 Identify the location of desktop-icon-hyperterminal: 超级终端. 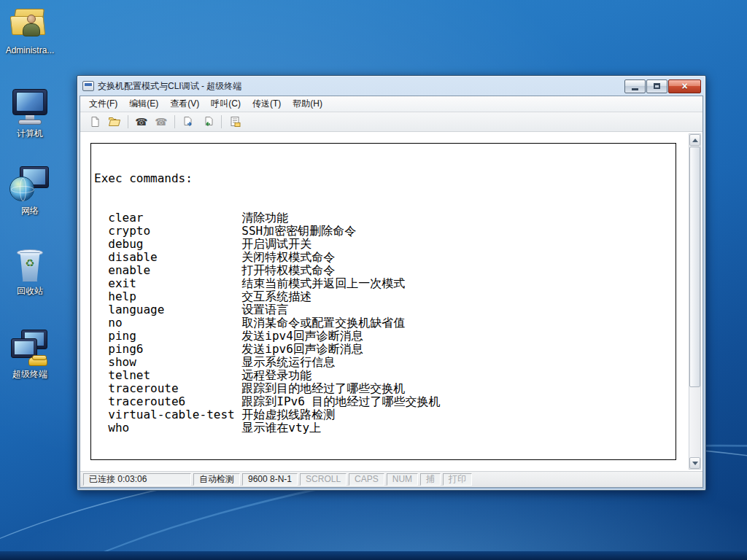
(30, 354).